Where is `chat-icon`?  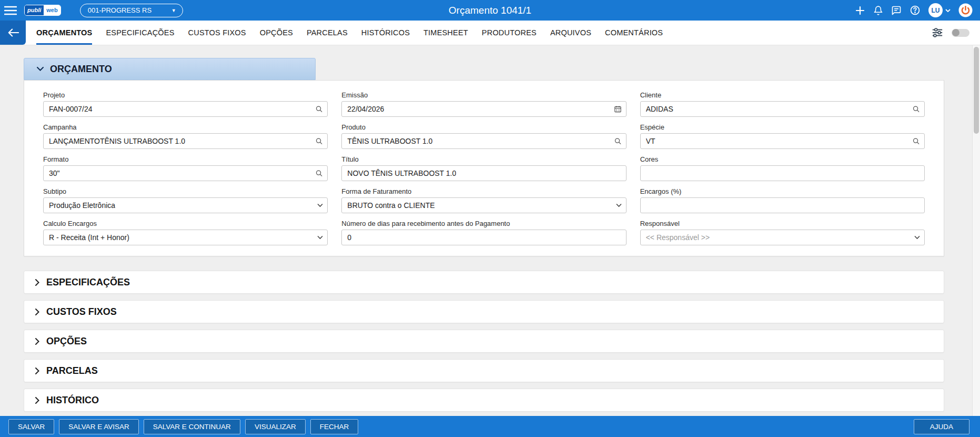
chat-icon is located at coordinates (896, 11).